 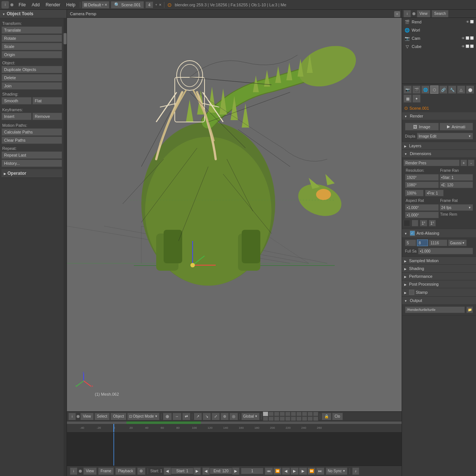 What do you see at coordinates (32, 140) in the screenshot?
I see `clear-paths-button: Clear Paths` at bounding box center [32, 140].